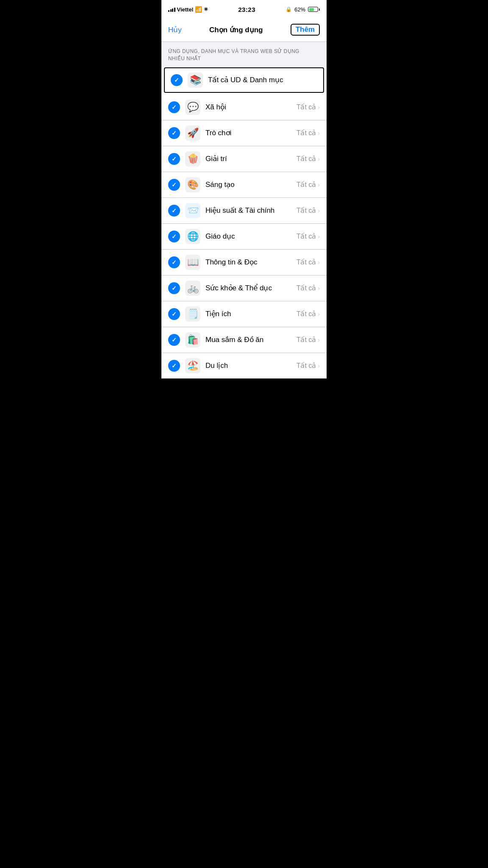  What do you see at coordinates (172, 9) in the screenshot?
I see `signal-bars` at bounding box center [172, 9].